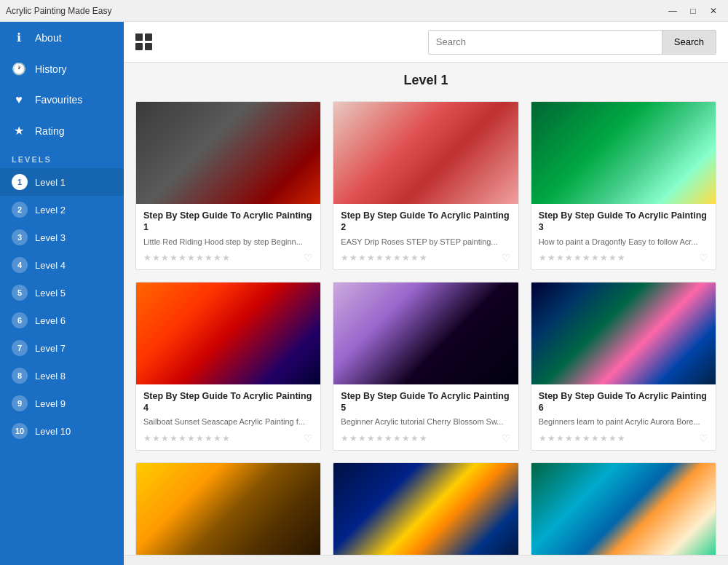 The width and height of the screenshot is (728, 565). What do you see at coordinates (425, 258) in the screenshot?
I see `card-footer-2: ★★★★★★★★★★♡` at bounding box center [425, 258].